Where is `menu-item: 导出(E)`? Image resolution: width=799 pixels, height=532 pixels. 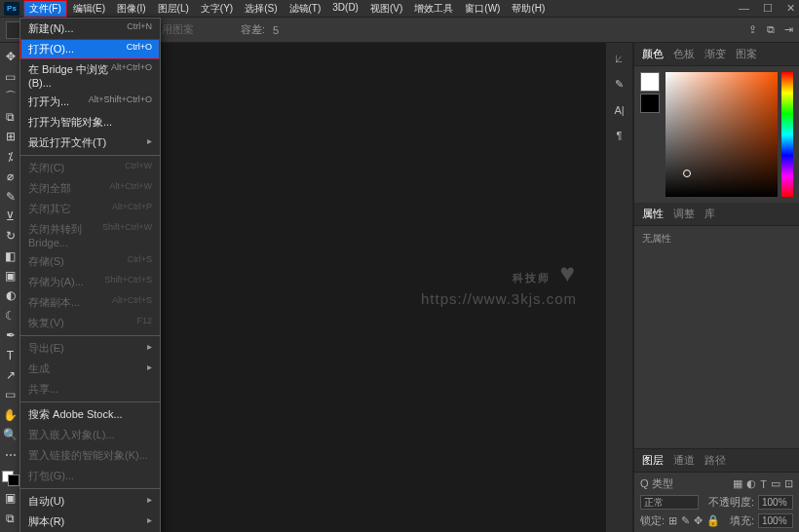 menu-item: 导出(E) is located at coordinates (90, 349).